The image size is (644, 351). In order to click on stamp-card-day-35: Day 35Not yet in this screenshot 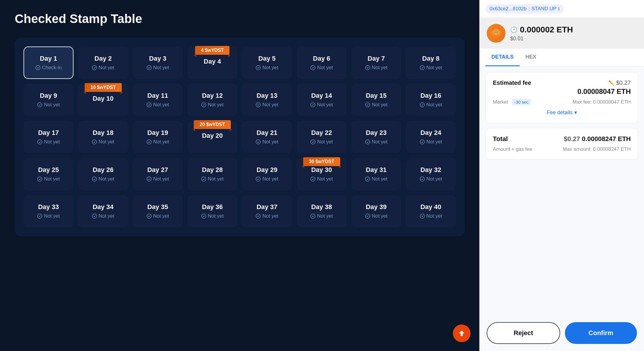, I will do `click(158, 211)`.